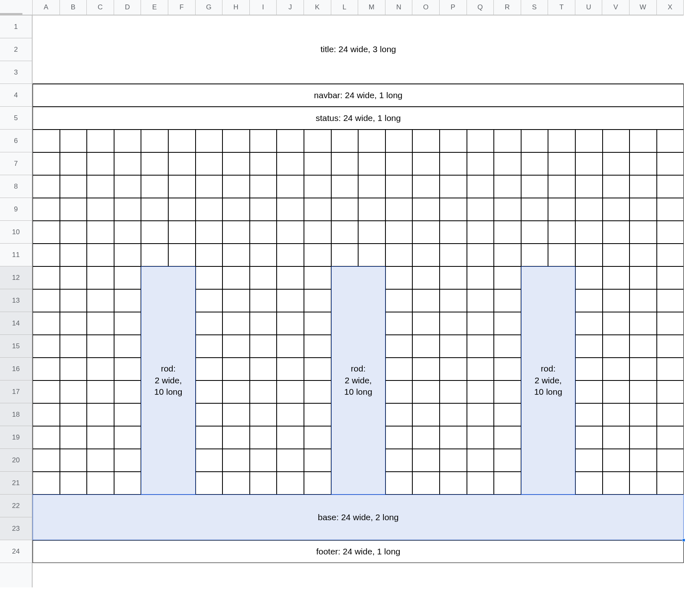 This screenshot has width=700, height=598. I want to click on column-header-J: J, so click(290, 8).